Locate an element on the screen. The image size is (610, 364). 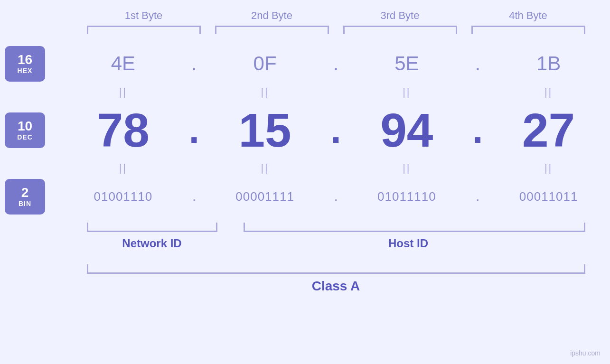
eq2-b3: || is located at coordinates (407, 168).